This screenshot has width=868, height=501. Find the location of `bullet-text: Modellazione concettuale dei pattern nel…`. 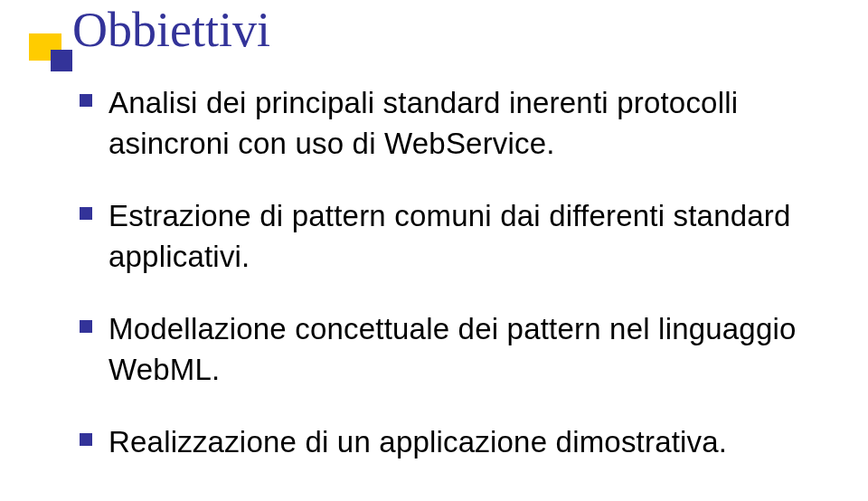

bullet-text: Modellazione concettuale dei pattern nel… is located at coordinates (461, 349).